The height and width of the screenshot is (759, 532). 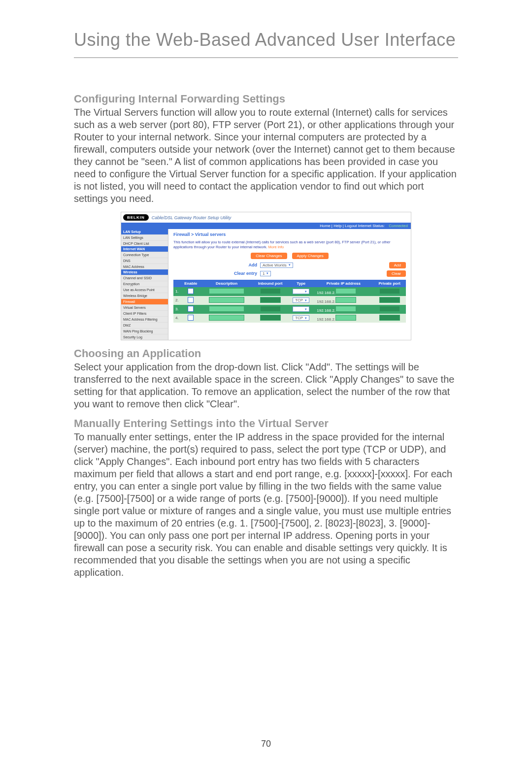 I want to click on sidebar-item: MAC Address Filtering, so click(x=145, y=319).